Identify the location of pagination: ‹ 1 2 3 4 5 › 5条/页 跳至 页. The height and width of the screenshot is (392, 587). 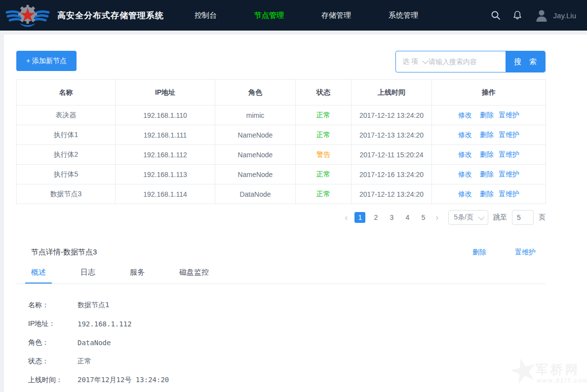
(281, 217).